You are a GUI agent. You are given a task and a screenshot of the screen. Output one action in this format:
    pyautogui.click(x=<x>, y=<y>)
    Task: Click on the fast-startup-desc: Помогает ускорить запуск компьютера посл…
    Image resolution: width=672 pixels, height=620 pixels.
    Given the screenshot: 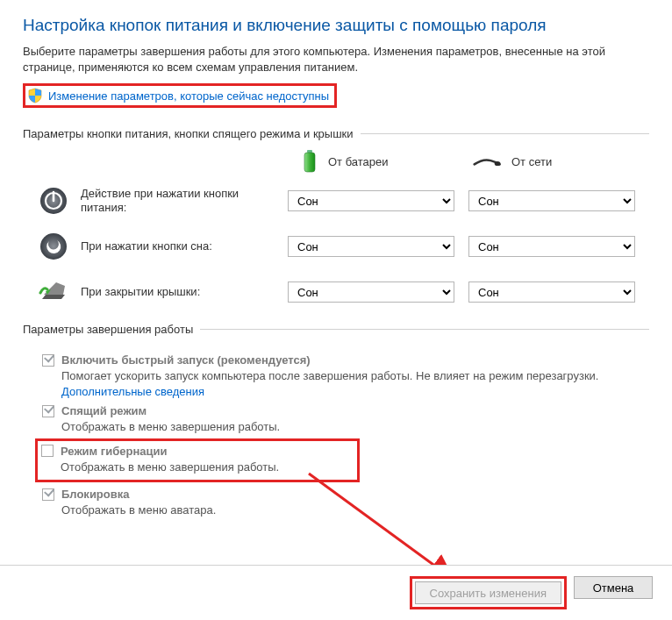 What is the action you would take?
    pyautogui.click(x=355, y=384)
    